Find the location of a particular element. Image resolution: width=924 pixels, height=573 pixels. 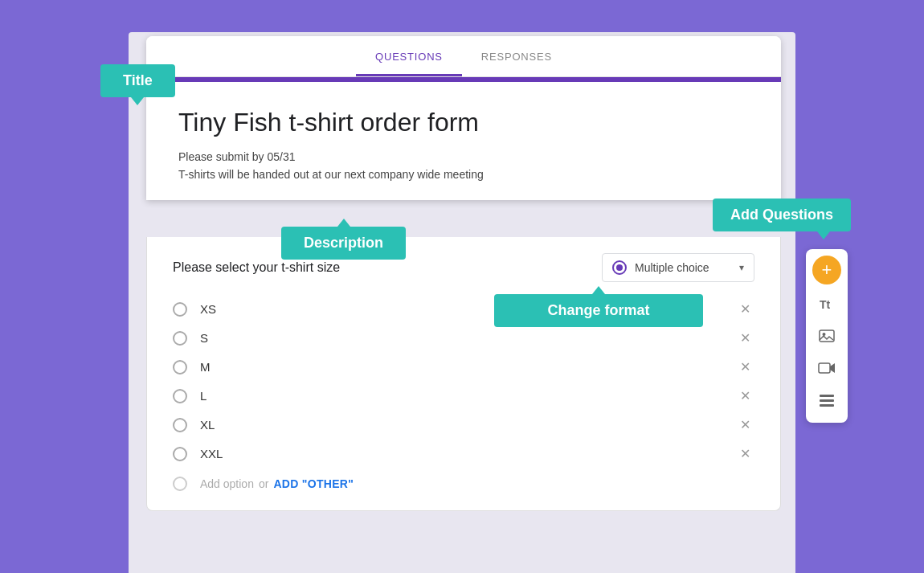

add-option-text: Add option is located at coordinates (227, 484).